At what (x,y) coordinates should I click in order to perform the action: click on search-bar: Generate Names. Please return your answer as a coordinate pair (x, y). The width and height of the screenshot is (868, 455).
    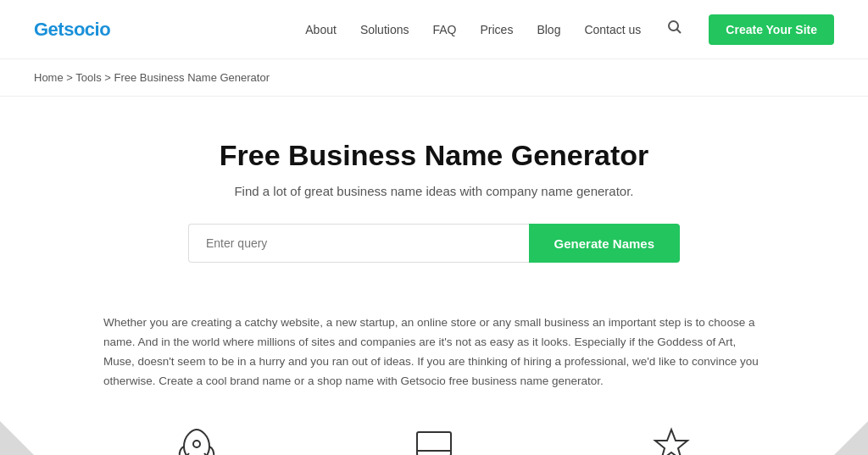
    Looking at the image, I should click on (434, 243).